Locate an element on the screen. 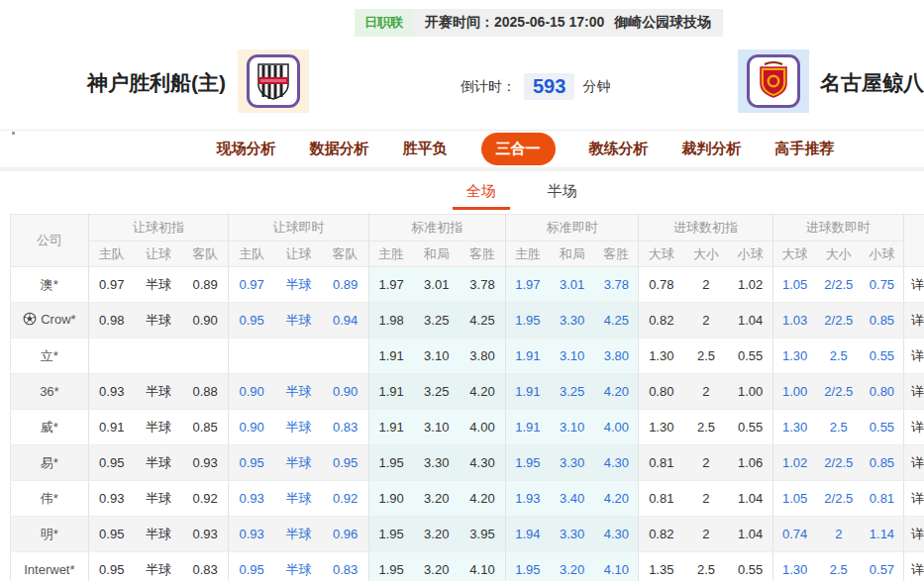 This screenshot has height=581, width=924. company-name: 明* is located at coordinates (50, 534).